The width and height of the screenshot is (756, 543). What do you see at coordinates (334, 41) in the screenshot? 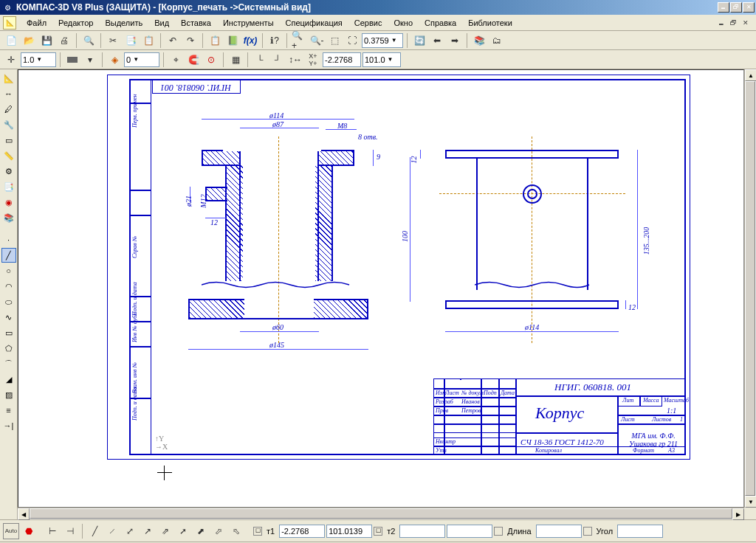
I see `zoom-window-button: ⬚` at bounding box center [334, 41].